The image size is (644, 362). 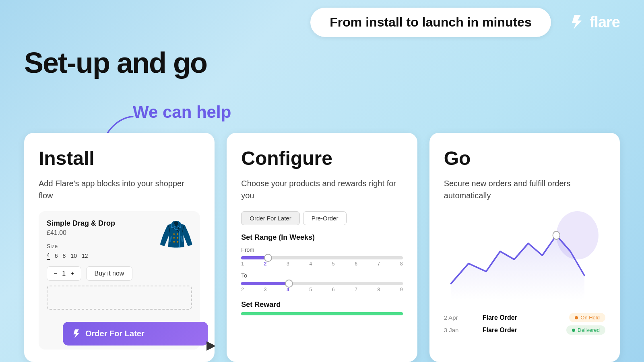 I want to click on order-name-1: Flare Order, so click(x=523, y=318).